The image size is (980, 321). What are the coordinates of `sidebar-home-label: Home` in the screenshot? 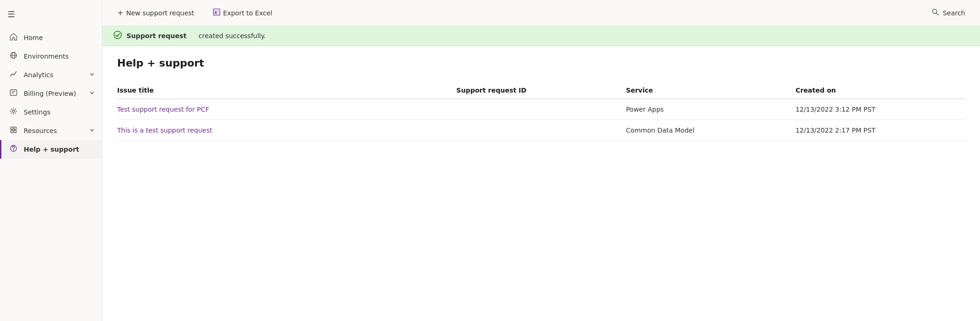 It's located at (59, 38).